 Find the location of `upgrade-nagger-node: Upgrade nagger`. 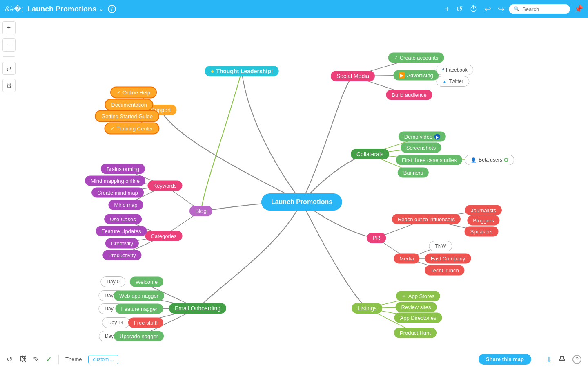

upgrade-nagger-node: Upgrade nagger is located at coordinates (139, 336).